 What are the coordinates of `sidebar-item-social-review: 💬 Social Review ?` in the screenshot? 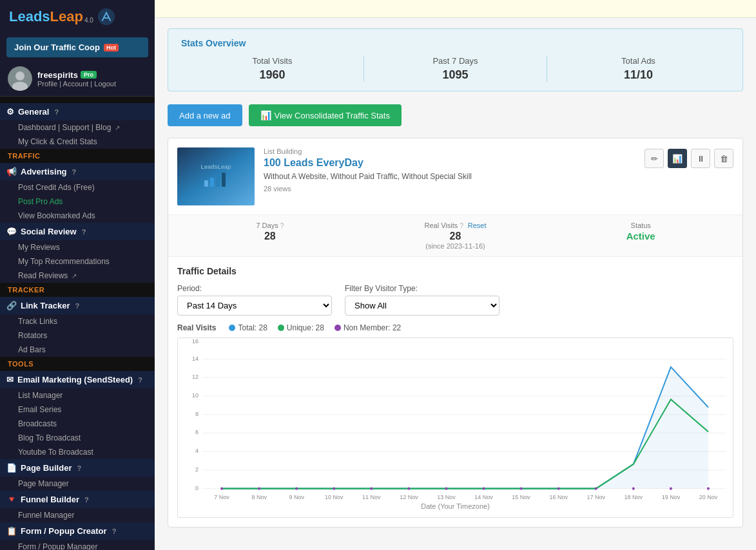 It's located at (77, 232).